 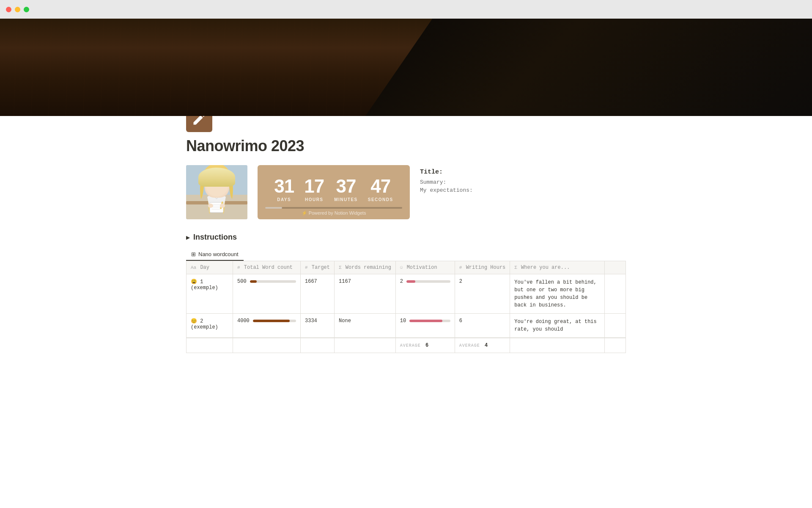 I want to click on th-where: Σ Where you are..., so click(x=557, y=268).